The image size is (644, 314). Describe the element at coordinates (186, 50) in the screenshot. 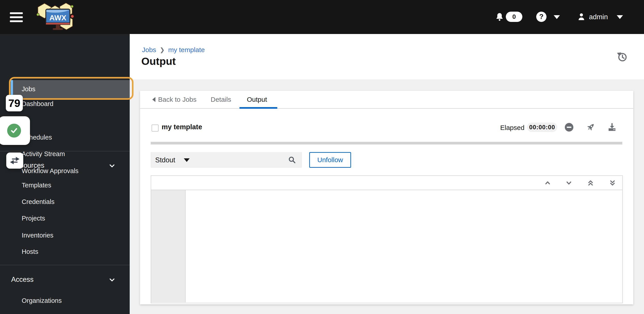

I see `breadcrumb-link-my-template: my template` at that location.